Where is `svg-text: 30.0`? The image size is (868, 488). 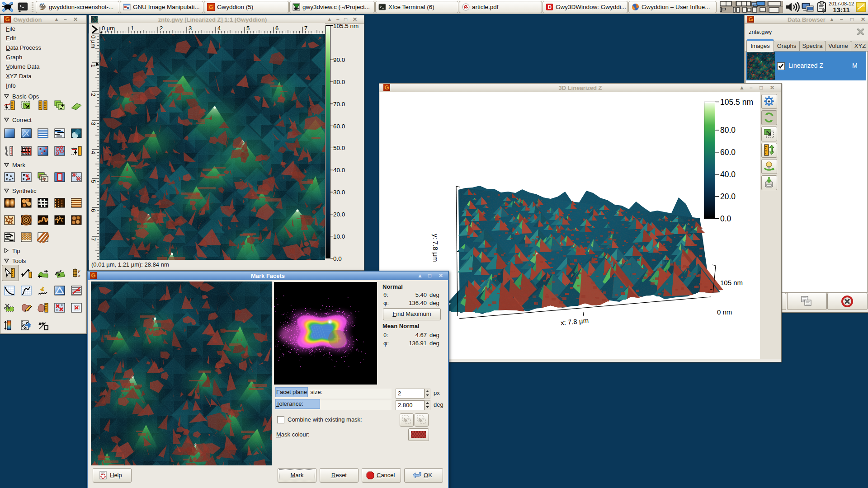
svg-text: 30.0 is located at coordinates (339, 192).